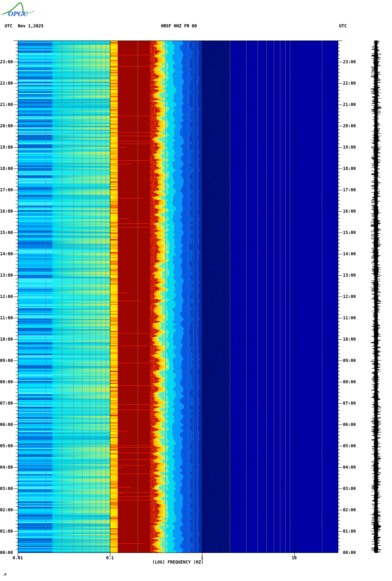 This screenshot has width=392, height=581. I want to click on x-tick-label: 10, so click(294, 558).